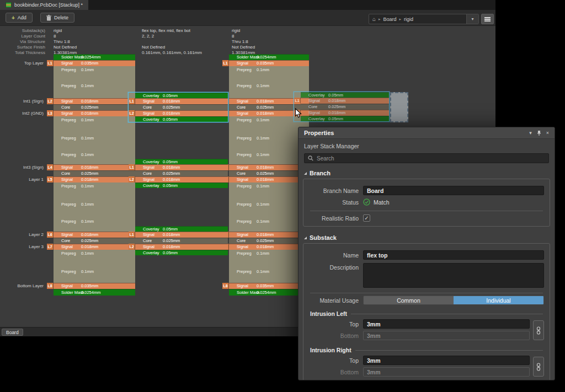  I want to click on breadcrumb: ⌂ ▸ Board ▸ rigid ▾, so click(424, 19).